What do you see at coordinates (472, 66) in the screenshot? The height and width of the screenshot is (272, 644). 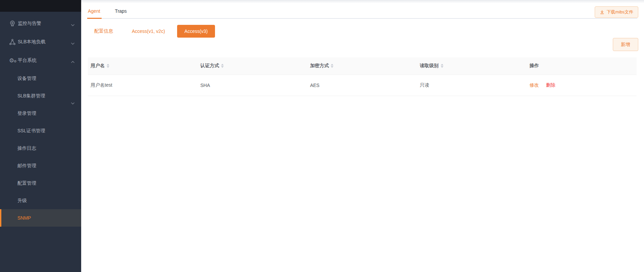 I see `column-header-access-level: 读取级别` at bounding box center [472, 66].